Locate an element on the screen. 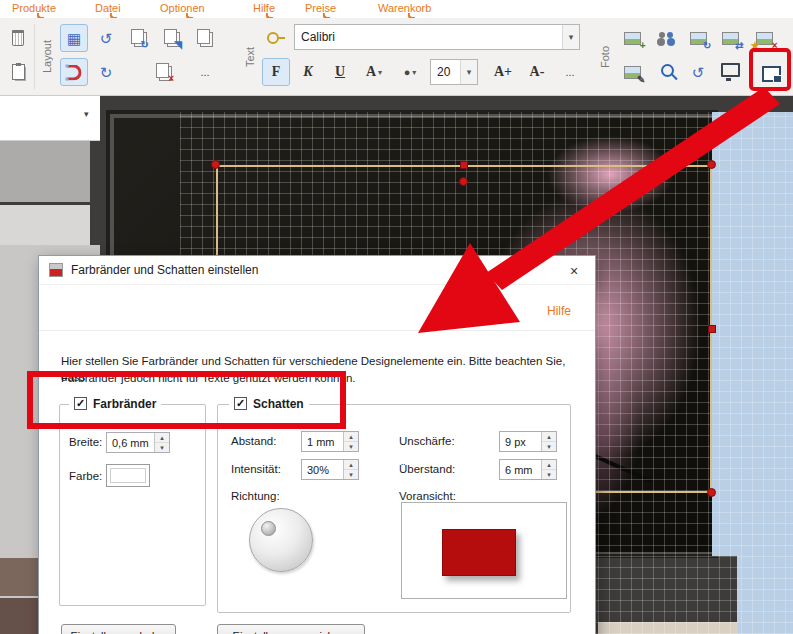  font-size-value: 20 is located at coordinates (446, 72).